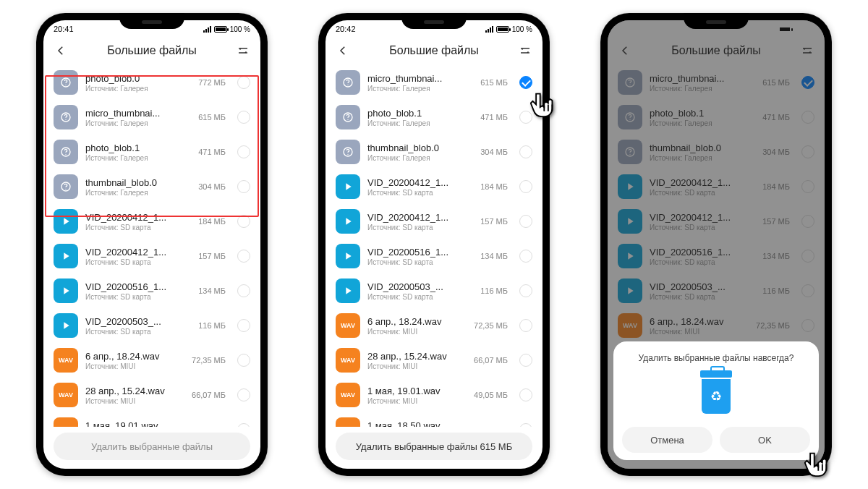 This screenshot has height=489, width=868. What do you see at coordinates (503, 29) in the screenshot?
I see `battery-icon` at bounding box center [503, 29].